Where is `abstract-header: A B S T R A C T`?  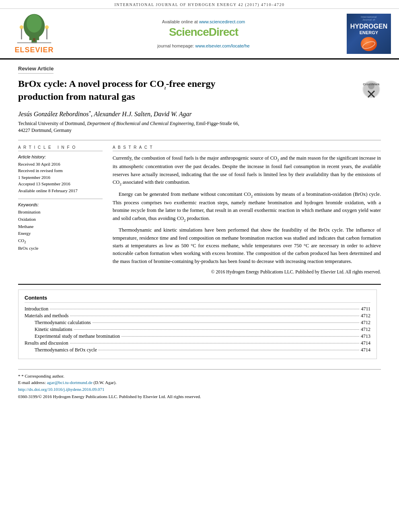
abstract-header: A B S T R A C T is located at coordinates (247, 148).